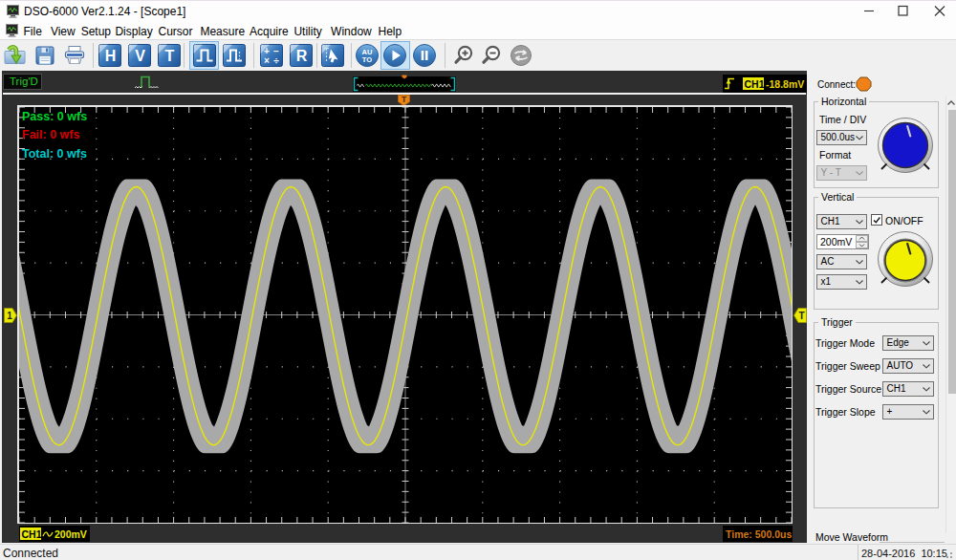  Describe the element at coordinates (140, 55) in the screenshot. I see `svg-text: V` at that location.